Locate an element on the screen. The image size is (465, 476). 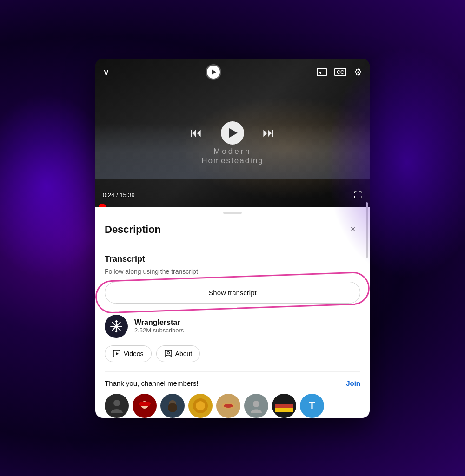
channel-avatar is located at coordinates (116, 326).